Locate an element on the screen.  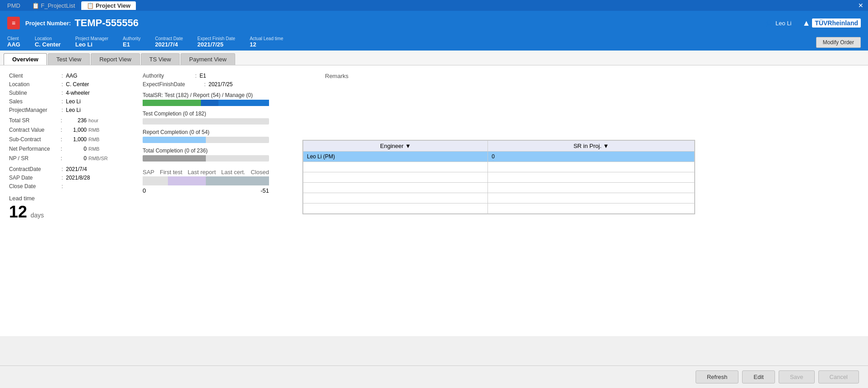
engineer-col-sort-icon: ▼ is located at coordinates (408, 146).